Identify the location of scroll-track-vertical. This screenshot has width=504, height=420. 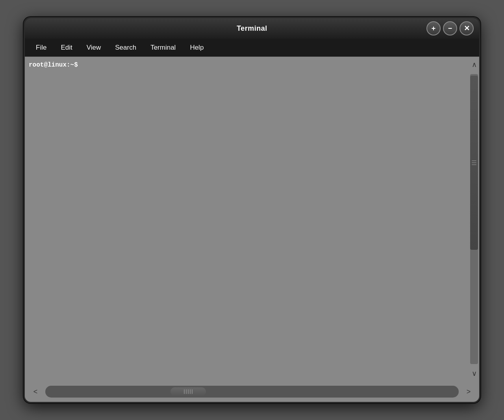
(474, 219).